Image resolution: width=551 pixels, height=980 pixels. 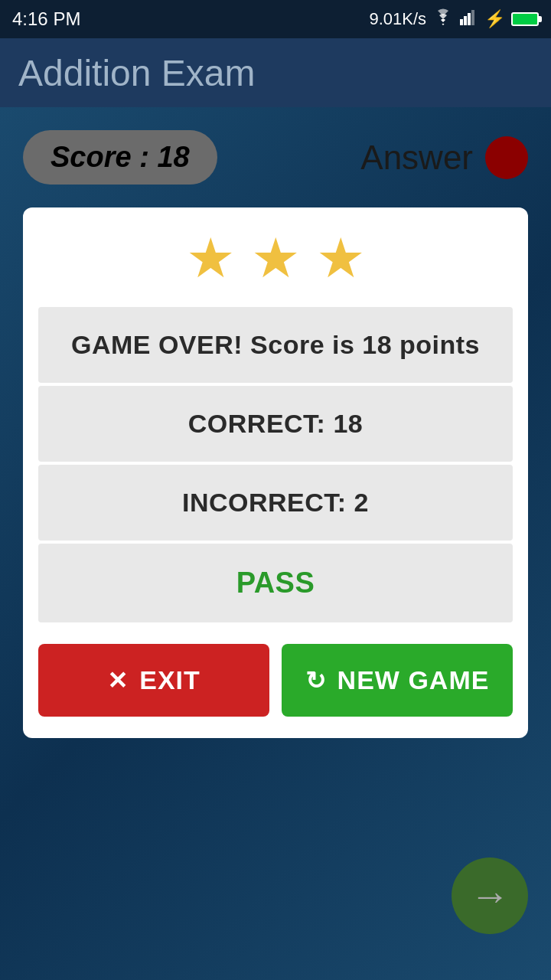 I want to click on incorrect-row: INCORRECT: 2, so click(x=276, y=502).